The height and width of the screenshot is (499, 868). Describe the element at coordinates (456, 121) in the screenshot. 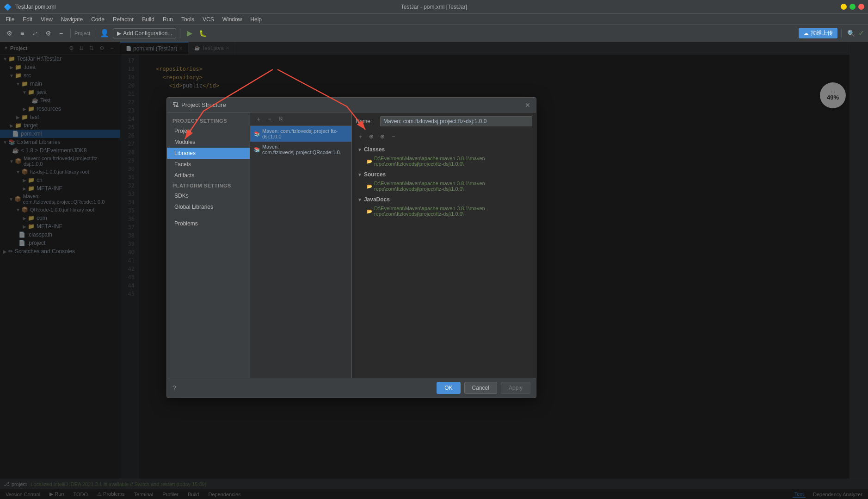

I see `library-name-input` at that location.